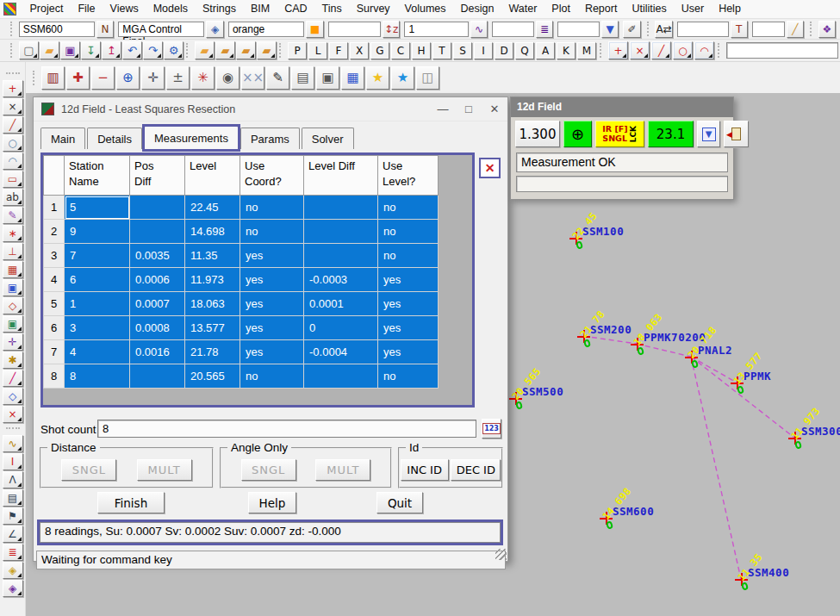 Image resolution: width=840 pixels, height=616 pixels. Describe the element at coordinates (782, 50) in the screenshot. I see `snap-value-field` at that location.